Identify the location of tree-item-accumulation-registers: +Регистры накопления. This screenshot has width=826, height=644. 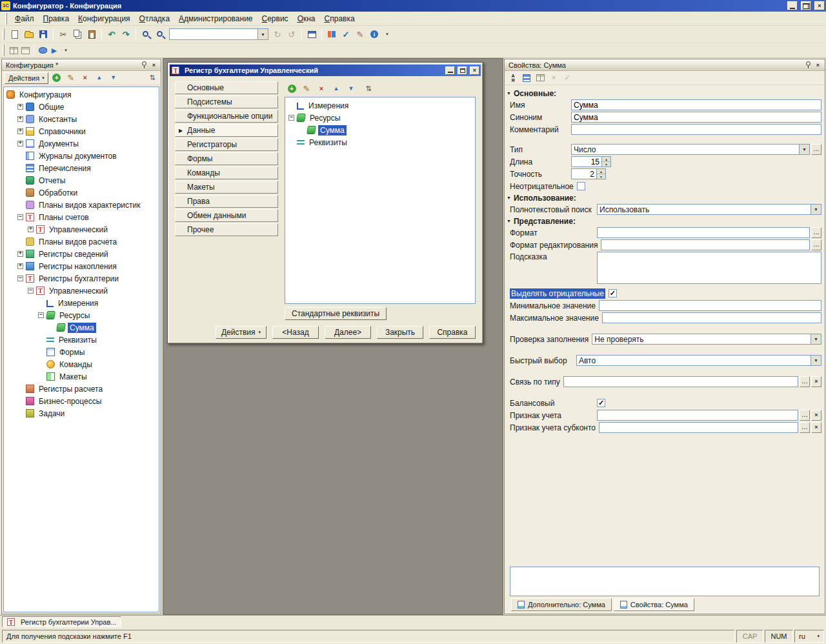
(81, 266).